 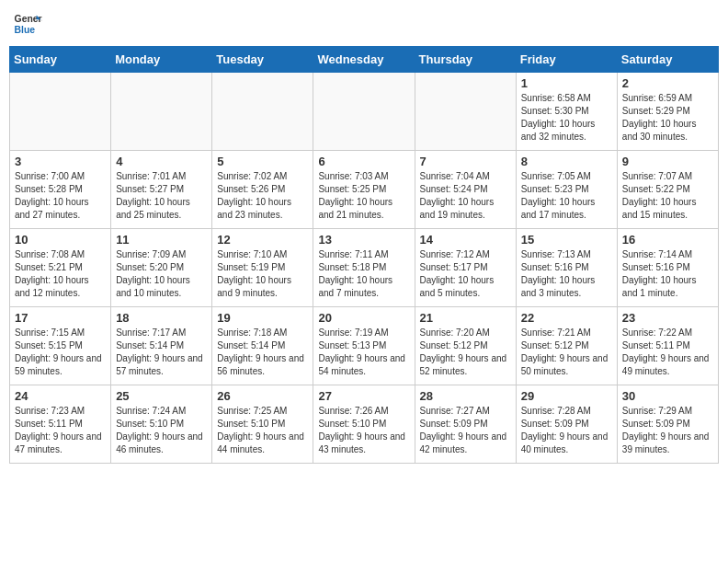 I want to click on calendar-cell: 1Sunrise: 6:58 AM Sunset: 5:30 PM Daylig…, so click(x=566, y=112).